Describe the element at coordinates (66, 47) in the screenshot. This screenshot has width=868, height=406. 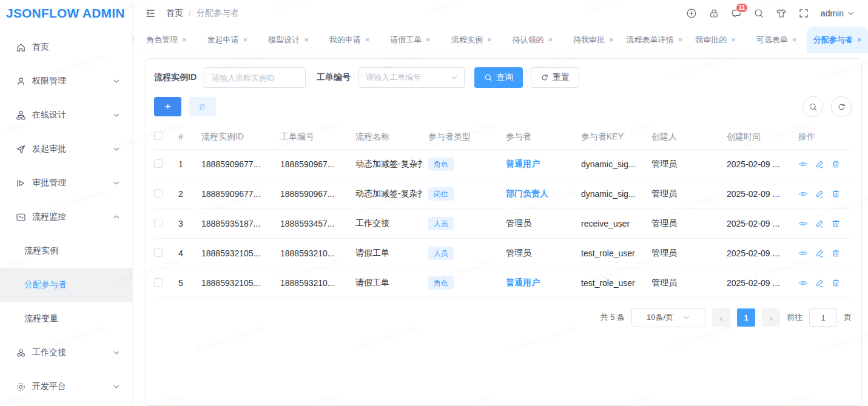
I see `sidebar-item-home: 首页` at that location.